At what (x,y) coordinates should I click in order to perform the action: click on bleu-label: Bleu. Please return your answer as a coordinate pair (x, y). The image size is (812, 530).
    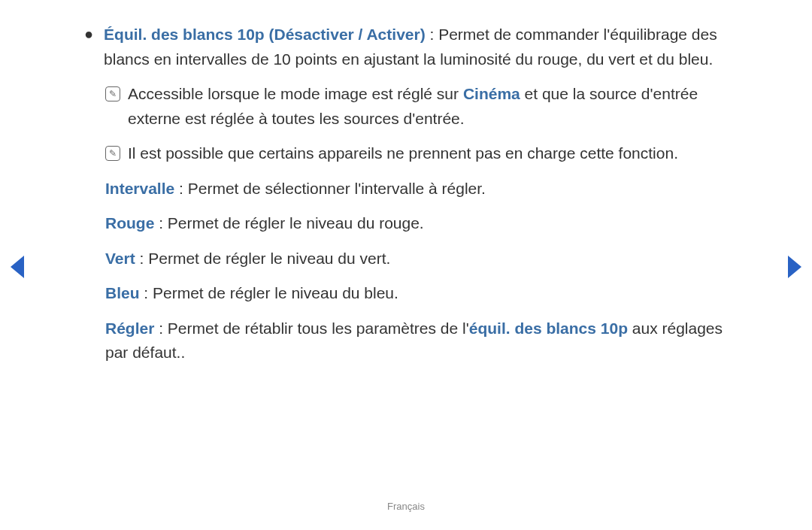
    Looking at the image, I should click on (123, 293).